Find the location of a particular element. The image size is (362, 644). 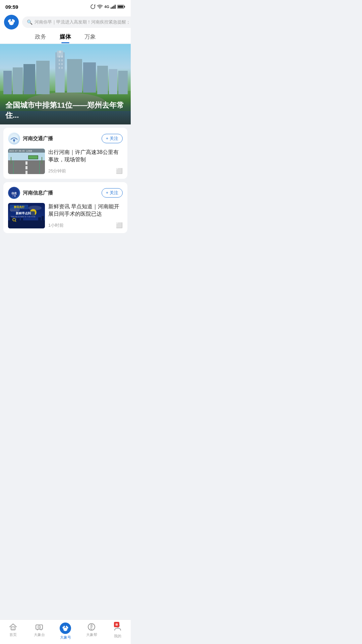

nav-help: 大象帮 is located at coordinates (92, 631).